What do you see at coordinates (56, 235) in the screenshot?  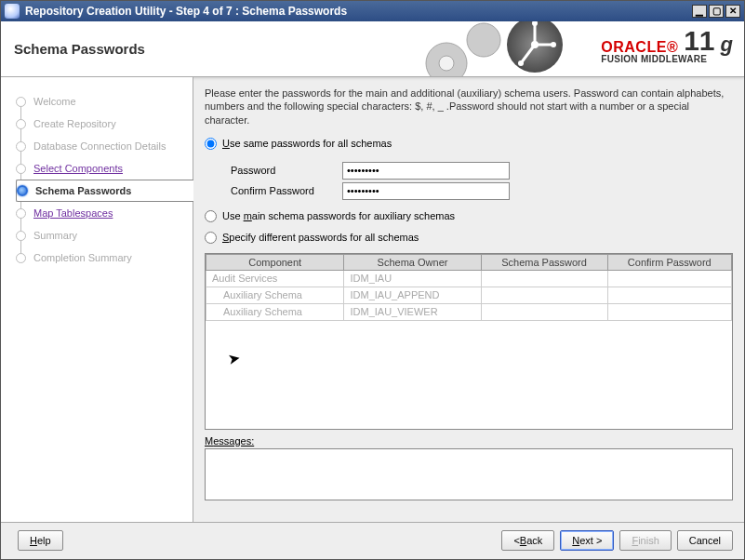 I see `step-label: Summary` at bounding box center [56, 235].